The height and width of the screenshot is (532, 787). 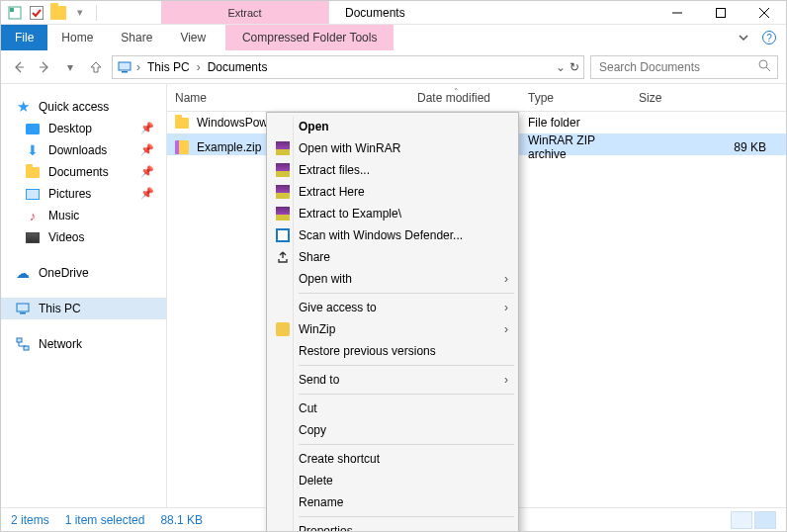 What do you see at coordinates (561, 67) in the screenshot?
I see `address-dropdown-icon: ⌄` at bounding box center [561, 67].